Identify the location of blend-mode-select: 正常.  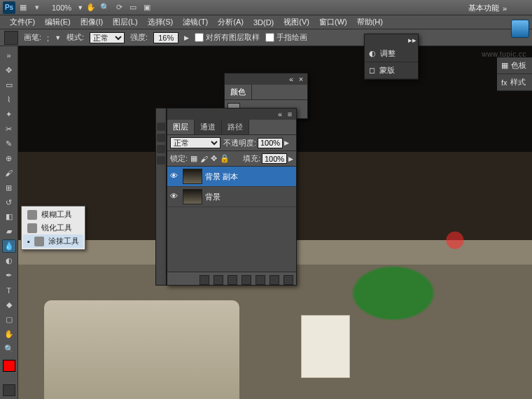
(195, 143).